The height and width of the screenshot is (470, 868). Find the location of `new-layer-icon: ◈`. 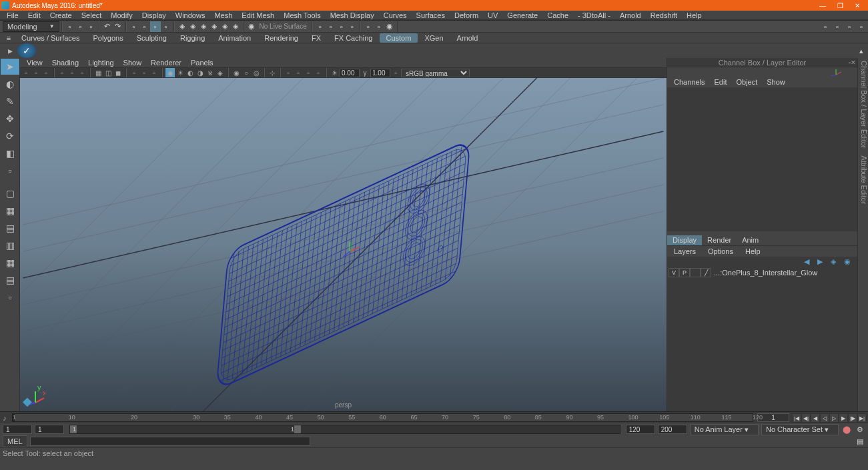

new-layer-icon: ◈ is located at coordinates (835, 262).